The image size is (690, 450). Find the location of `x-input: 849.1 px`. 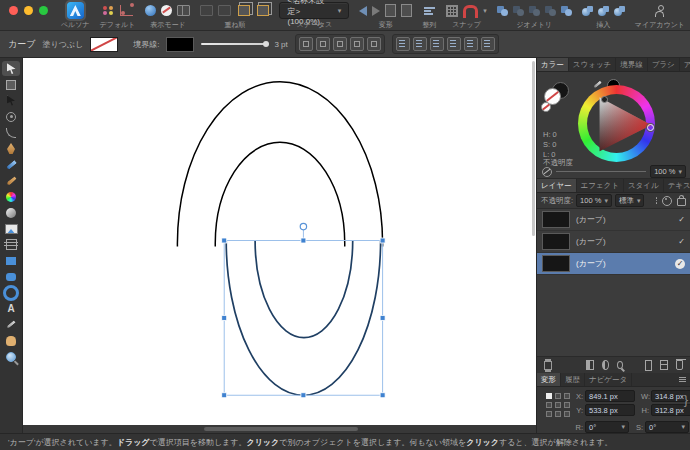

x-input: 849.1 px is located at coordinates (610, 396).